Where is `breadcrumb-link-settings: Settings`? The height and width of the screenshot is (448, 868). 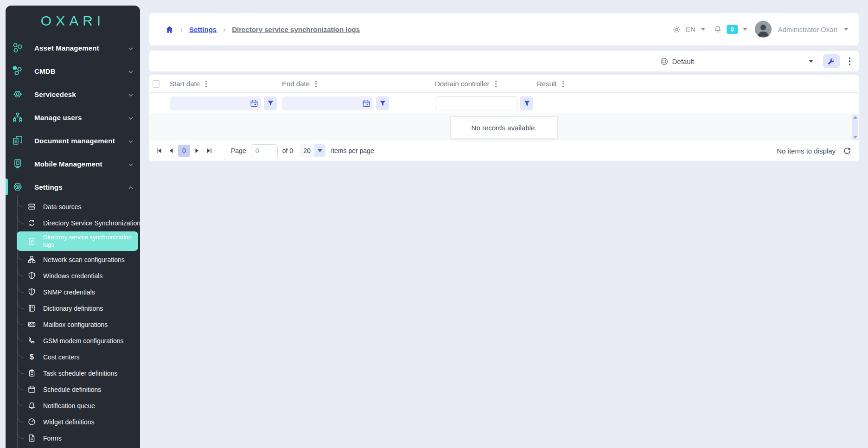
breadcrumb-link-settings: Settings is located at coordinates (203, 30).